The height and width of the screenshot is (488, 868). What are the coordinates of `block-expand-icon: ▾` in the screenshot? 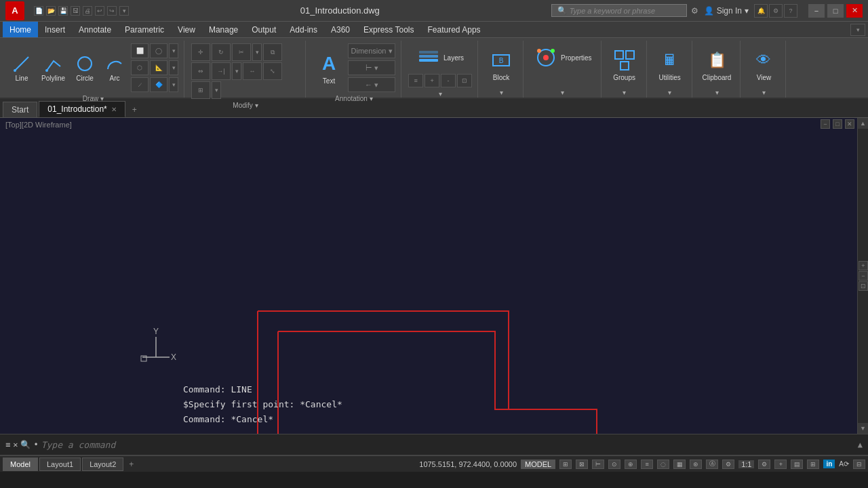 It's located at (502, 92).